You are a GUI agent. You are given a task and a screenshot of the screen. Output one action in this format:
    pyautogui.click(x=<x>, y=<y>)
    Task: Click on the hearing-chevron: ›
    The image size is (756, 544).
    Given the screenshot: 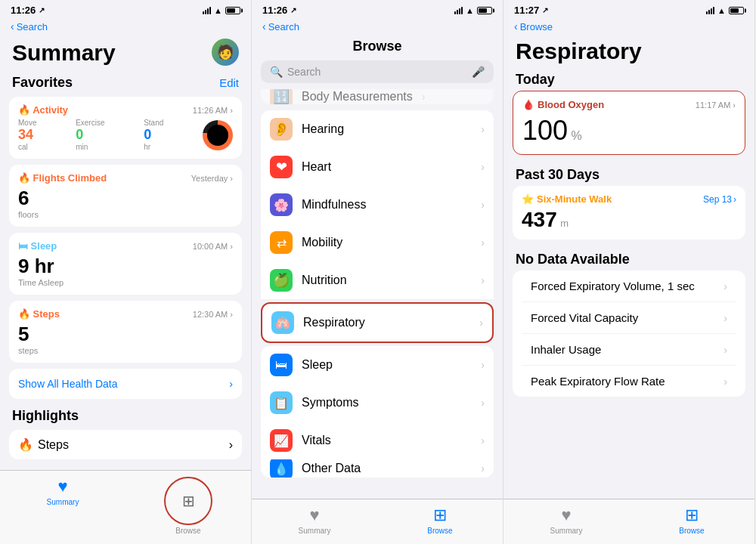 What is the action you would take?
    pyautogui.click(x=482, y=129)
    